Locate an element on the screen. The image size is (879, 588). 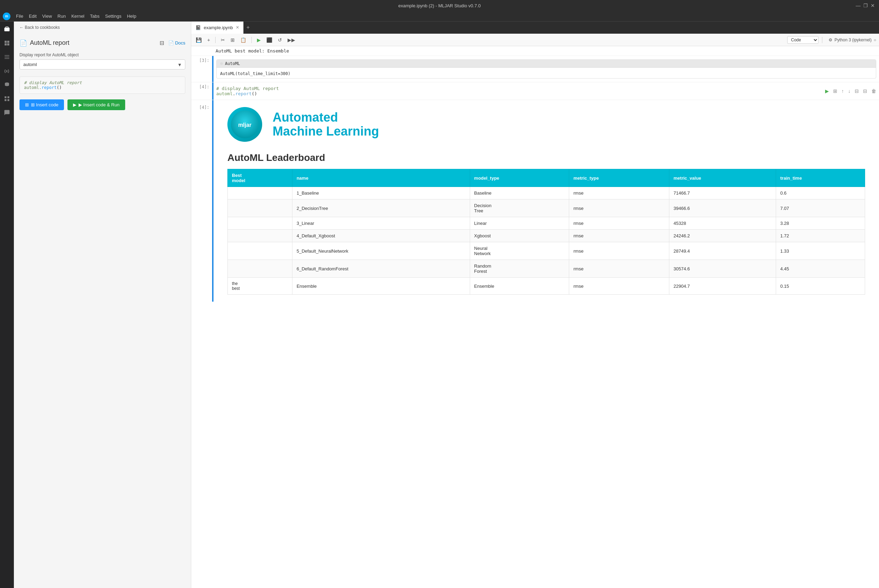
run-cell-button: ▶ is located at coordinates (259, 40).